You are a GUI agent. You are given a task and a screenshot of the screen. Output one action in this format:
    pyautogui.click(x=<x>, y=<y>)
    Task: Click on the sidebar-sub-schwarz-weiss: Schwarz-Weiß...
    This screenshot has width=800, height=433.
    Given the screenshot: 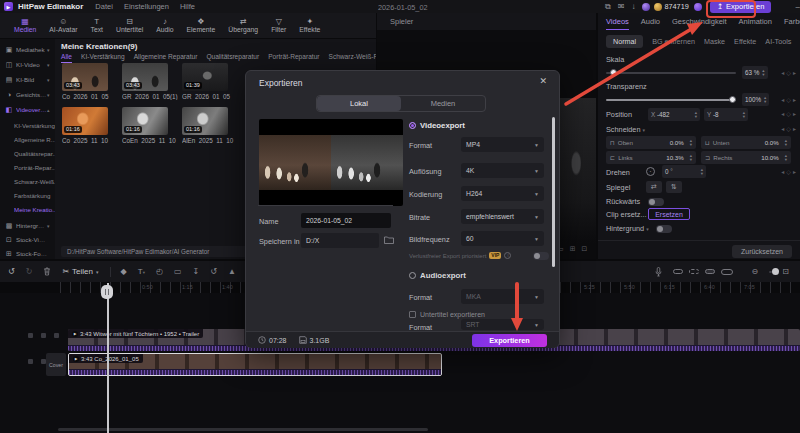 What is the action you would take?
    pyautogui.click(x=34, y=182)
    